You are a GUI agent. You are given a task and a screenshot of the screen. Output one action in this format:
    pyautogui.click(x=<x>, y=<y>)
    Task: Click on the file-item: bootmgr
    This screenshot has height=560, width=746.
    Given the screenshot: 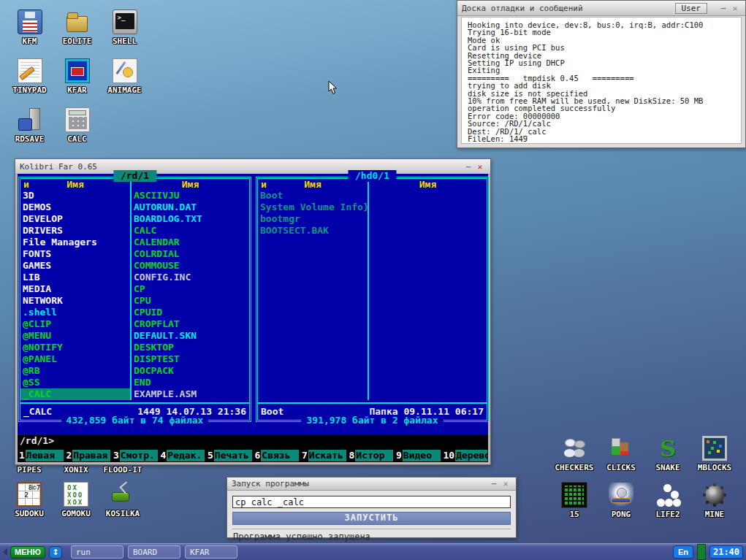 What is the action you would take?
    pyautogui.click(x=313, y=219)
    